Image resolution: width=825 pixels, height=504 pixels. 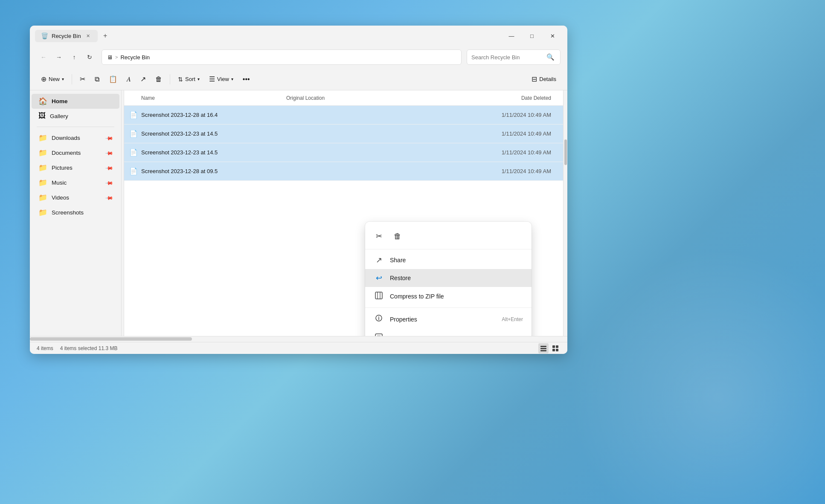 I want to click on ctx-cut-button: ✂, so click(x=379, y=236).